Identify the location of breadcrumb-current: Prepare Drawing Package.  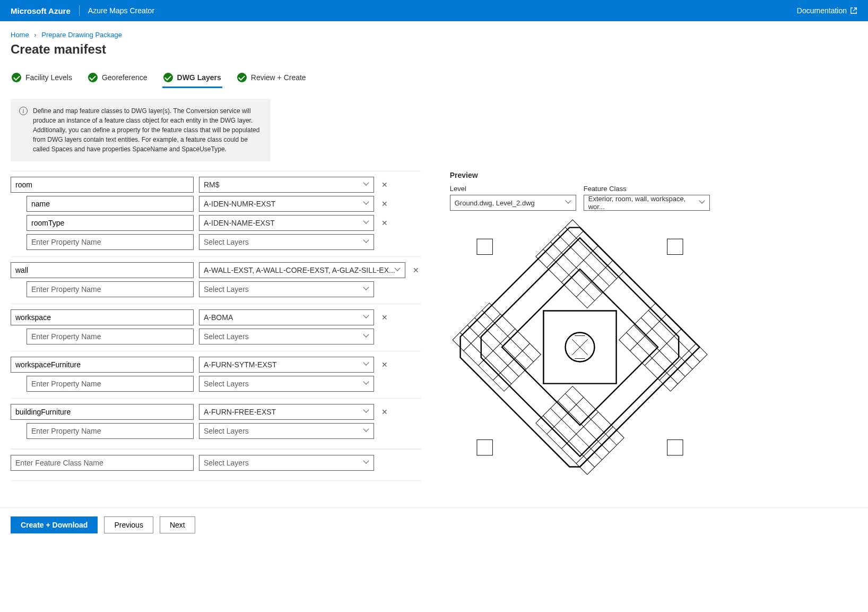
(82, 35).